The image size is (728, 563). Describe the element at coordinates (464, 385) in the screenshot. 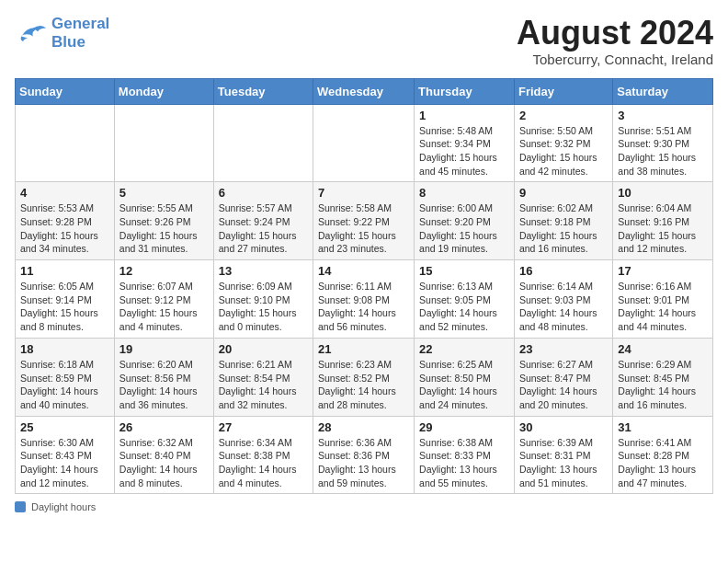

I see `day-info: Sunrise: 6:25 AMSunset: 8:50 PMDaylight:…` at that location.